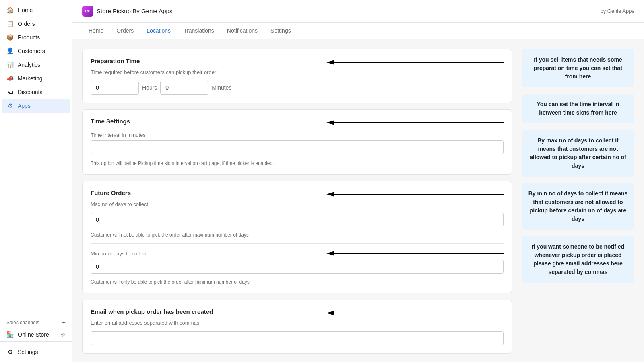  Describe the element at coordinates (10, 10) in the screenshot. I see `home-icon: 🏠` at that location.